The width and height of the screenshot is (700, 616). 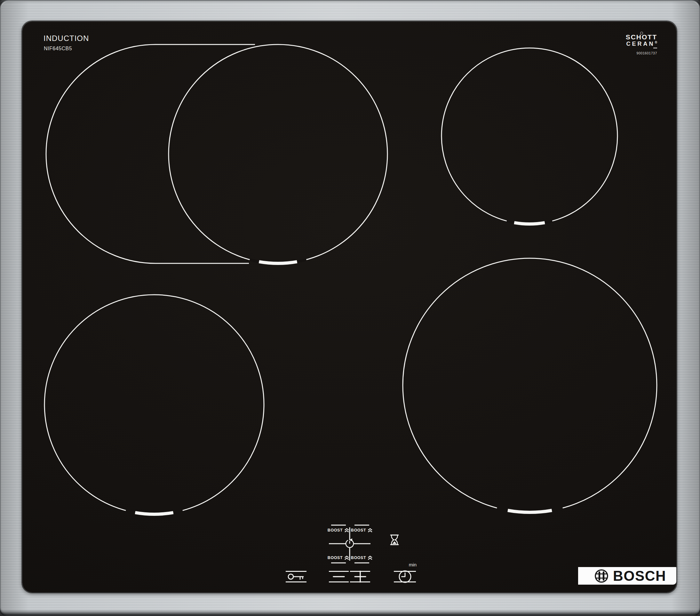 What do you see at coordinates (637, 53) in the screenshot?
I see `glass-code-label: 9001601737` at bounding box center [637, 53].